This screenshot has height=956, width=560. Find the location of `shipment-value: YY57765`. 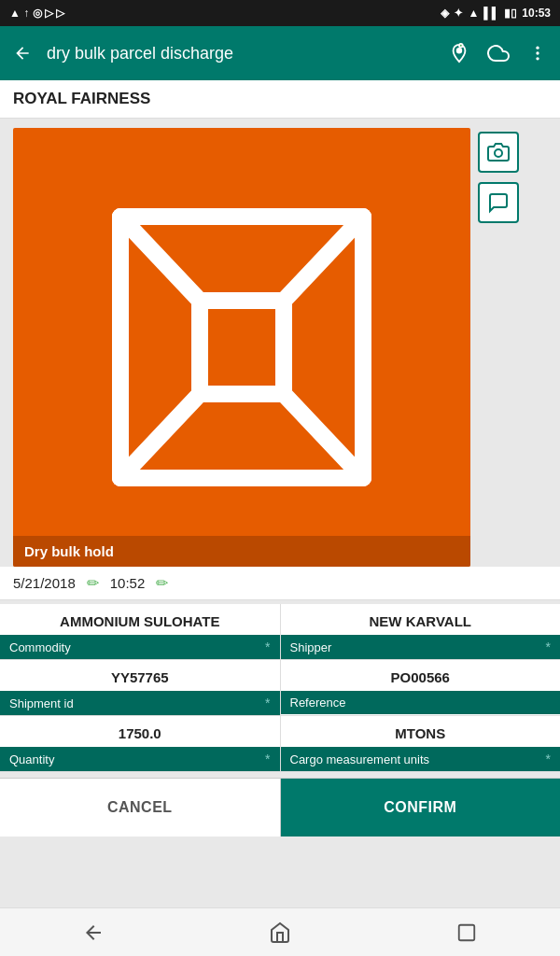

shipment-value: YY57765 is located at coordinates (140, 676).